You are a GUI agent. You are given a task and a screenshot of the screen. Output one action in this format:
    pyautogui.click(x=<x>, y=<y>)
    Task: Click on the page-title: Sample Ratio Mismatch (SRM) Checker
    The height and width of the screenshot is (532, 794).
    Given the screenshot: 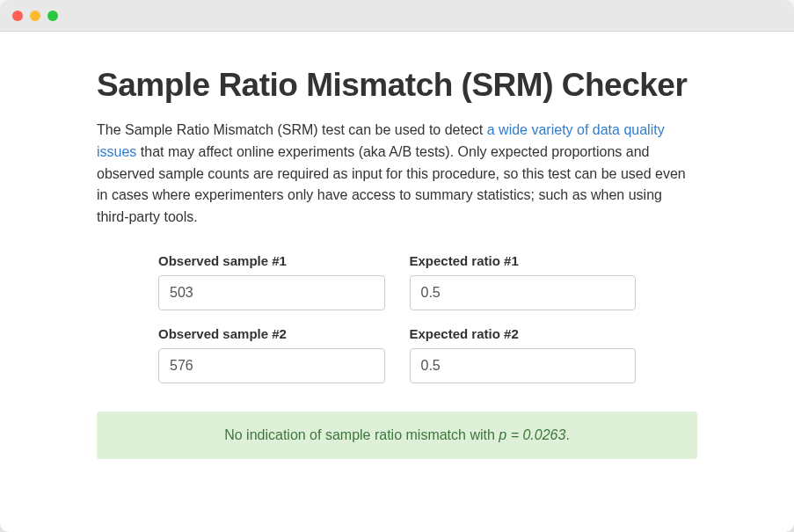 What is the action you would take?
    pyautogui.click(x=397, y=85)
    